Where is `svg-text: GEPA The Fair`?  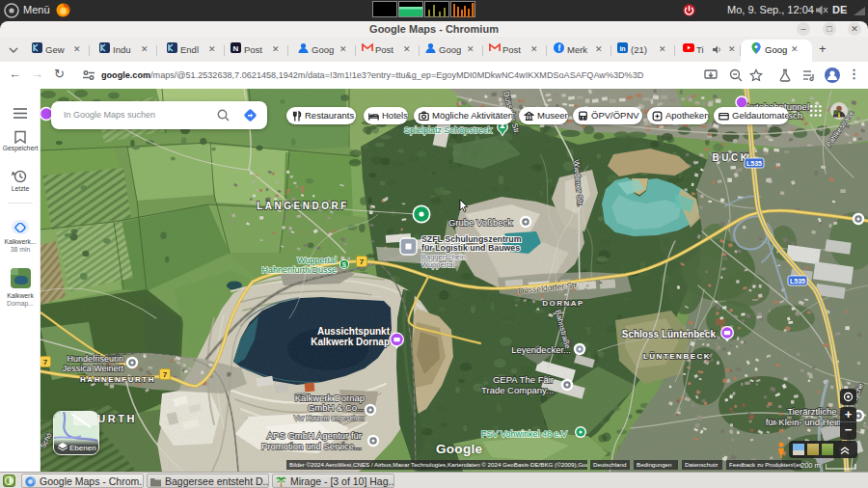
svg-text: GEPA The Fair is located at coordinates (523, 380).